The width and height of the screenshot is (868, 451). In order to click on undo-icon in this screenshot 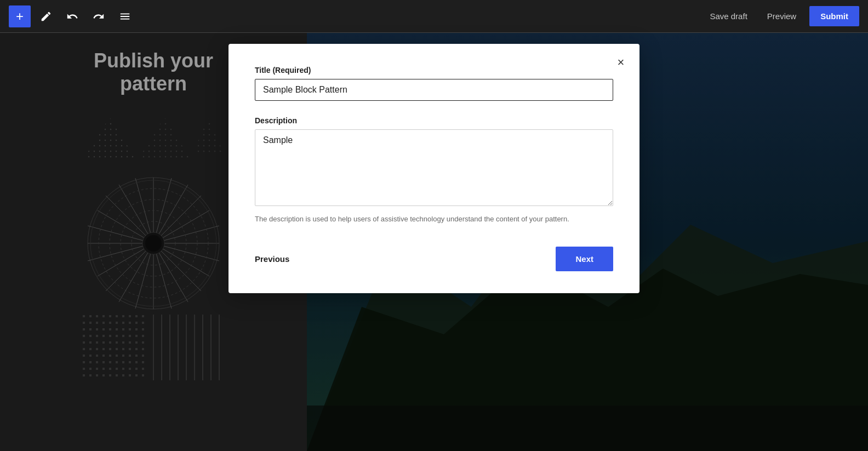, I will do `click(72, 16)`.